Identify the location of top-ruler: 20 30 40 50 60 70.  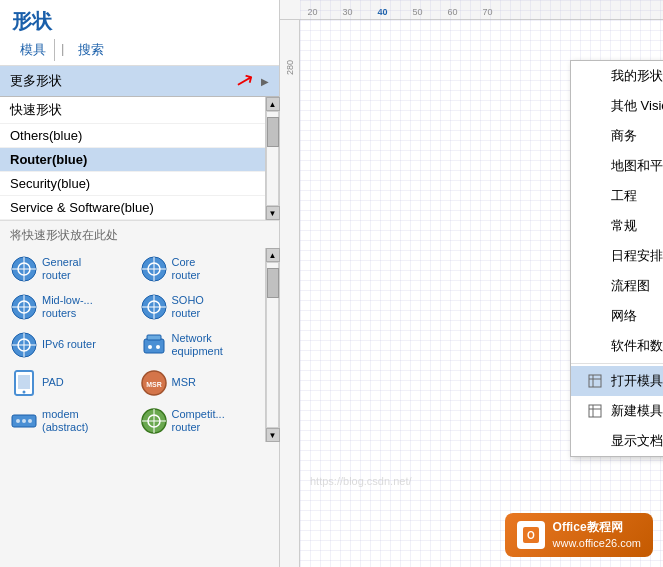
(472, 10).